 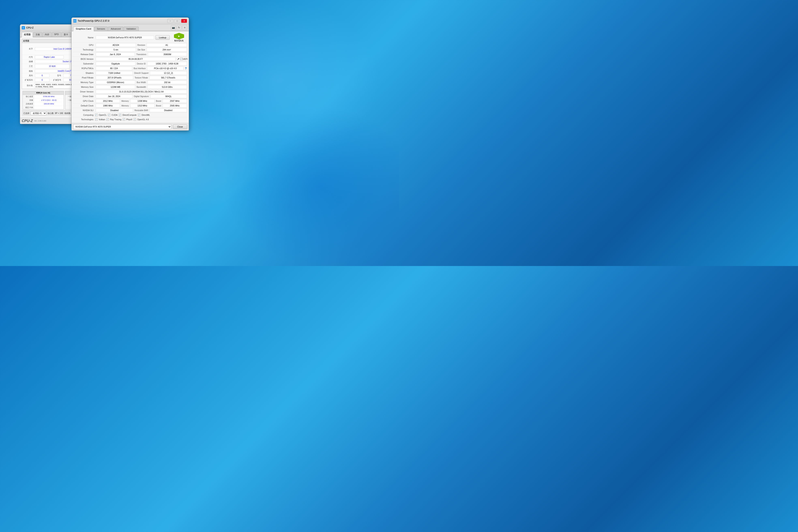 I want to click on gpuz-gpu-label: GPU, so click(x=84, y=45).